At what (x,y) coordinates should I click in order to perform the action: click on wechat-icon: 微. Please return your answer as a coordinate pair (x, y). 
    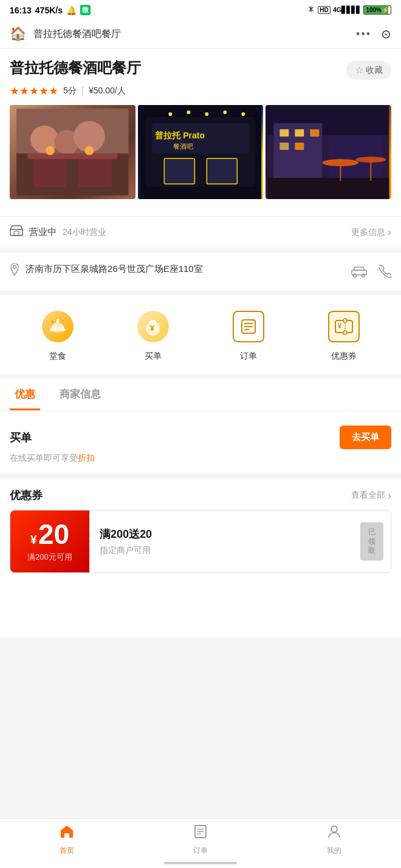
    Looking at the image, I should click on (85, 10).